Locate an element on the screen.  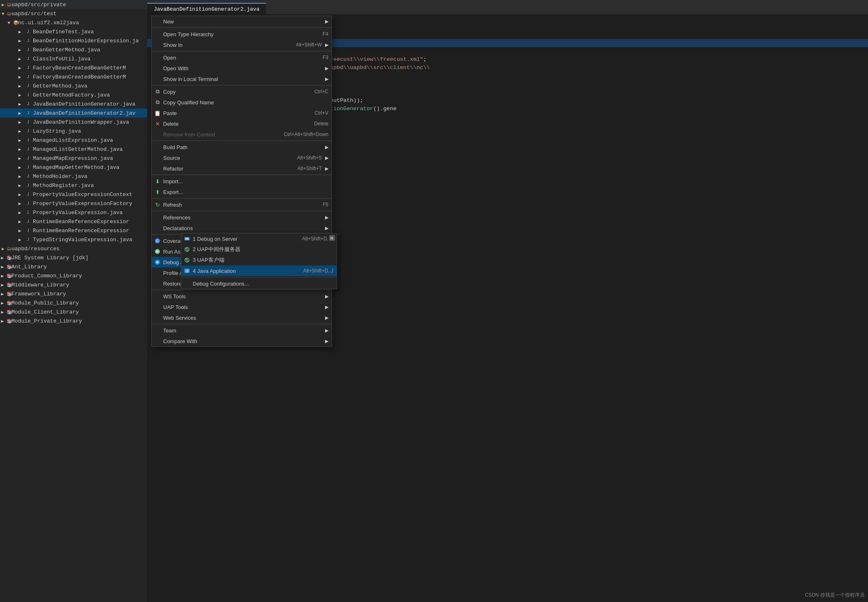
menu-item-open-with: Open With ▶ is located at coordinates (242, 68).